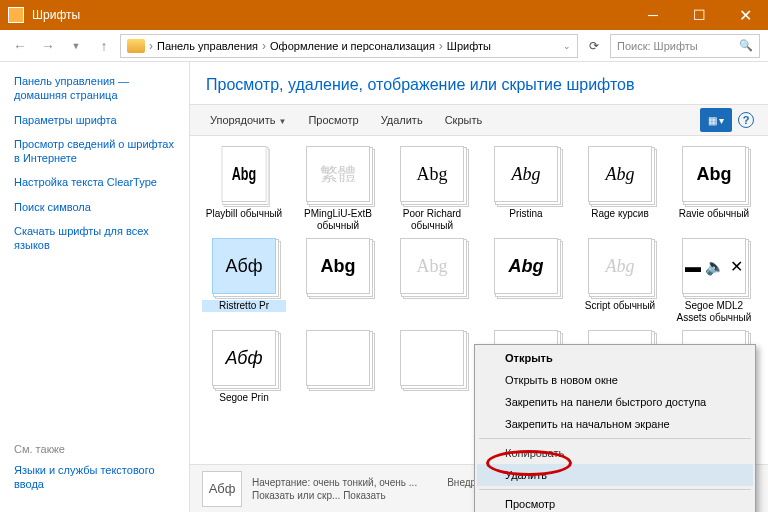  I want to click on addressbar: ← → ▼ ↑ › Панель управления › Оформление…, so click(384, 46).